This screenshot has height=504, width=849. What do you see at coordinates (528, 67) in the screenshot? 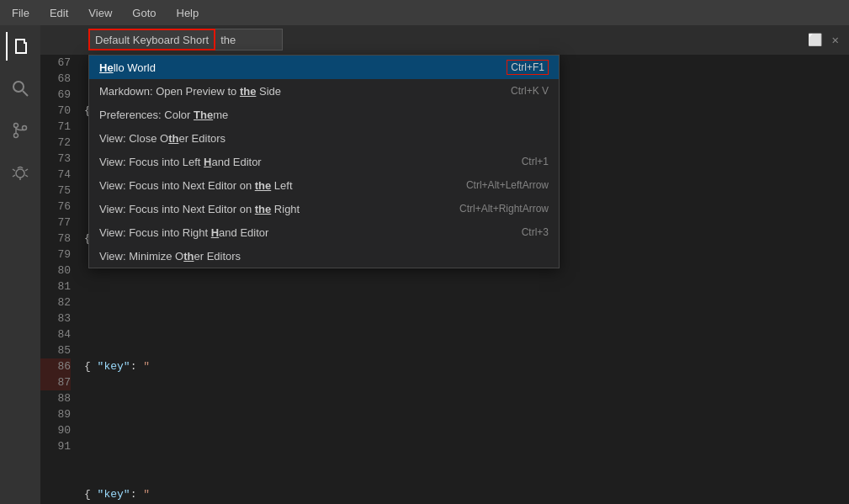
I see `dropdown-item-keybinding: Ctrl+F1` at bounding box center [528, 67].